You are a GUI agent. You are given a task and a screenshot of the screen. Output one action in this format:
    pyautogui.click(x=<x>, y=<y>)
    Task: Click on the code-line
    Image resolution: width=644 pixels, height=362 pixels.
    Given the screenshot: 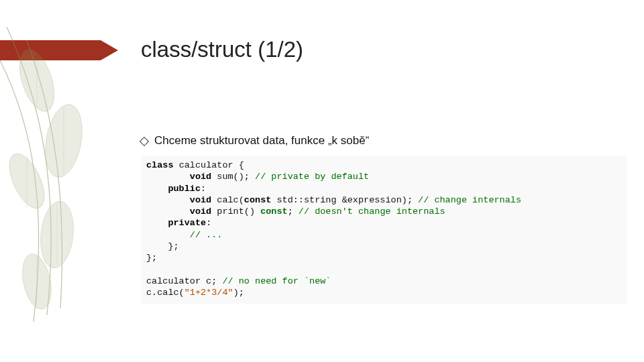 What is the action you would take?
    pyautogui.click(x=384, y=269)
    